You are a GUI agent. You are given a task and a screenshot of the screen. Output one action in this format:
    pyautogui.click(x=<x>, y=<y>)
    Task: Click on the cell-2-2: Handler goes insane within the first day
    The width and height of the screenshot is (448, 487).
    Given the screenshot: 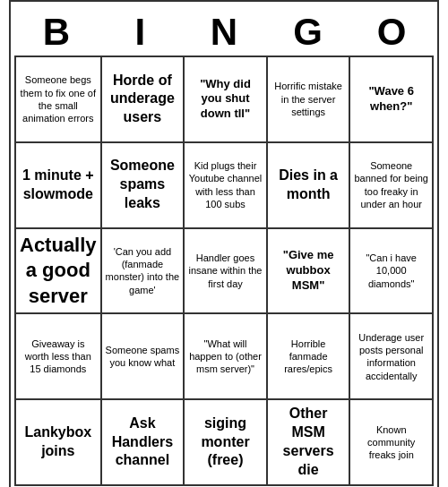 What is the action you would take?
    pyautogui.click(x=226, y=272)
    